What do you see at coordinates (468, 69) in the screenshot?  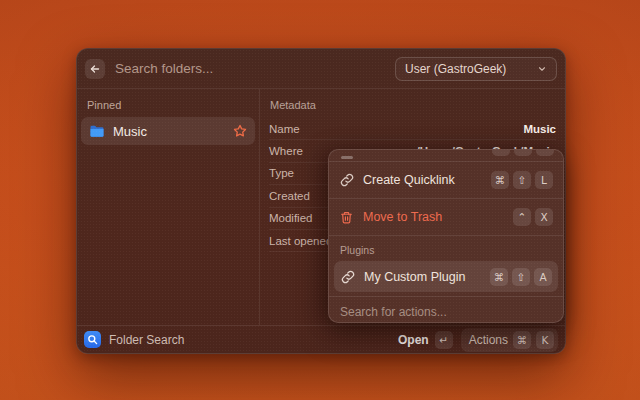 I see `user-dropdown-value: User (GastroGeek)` at bounding box center [468, 69].